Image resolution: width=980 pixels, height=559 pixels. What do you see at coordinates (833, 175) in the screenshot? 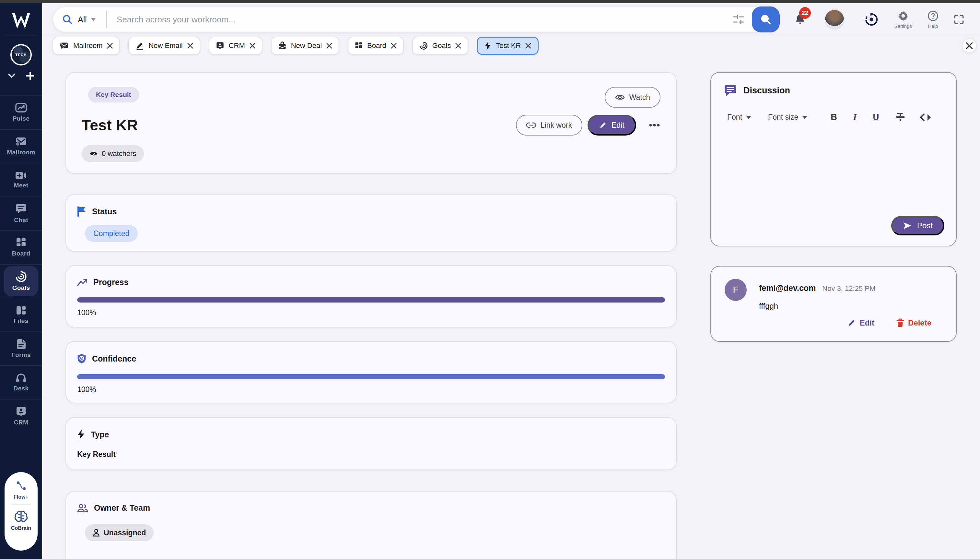
I see `comment-editor` at bounding box center [833, 175].